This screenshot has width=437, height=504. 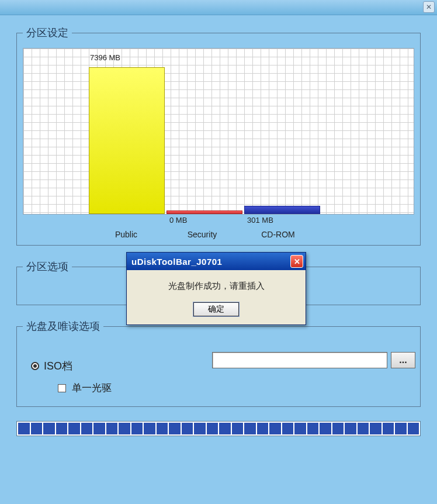 What do you see at coordinates (126, 234) in the screenshot?
I see `label-public: Public` at bounding box center [126, 234].